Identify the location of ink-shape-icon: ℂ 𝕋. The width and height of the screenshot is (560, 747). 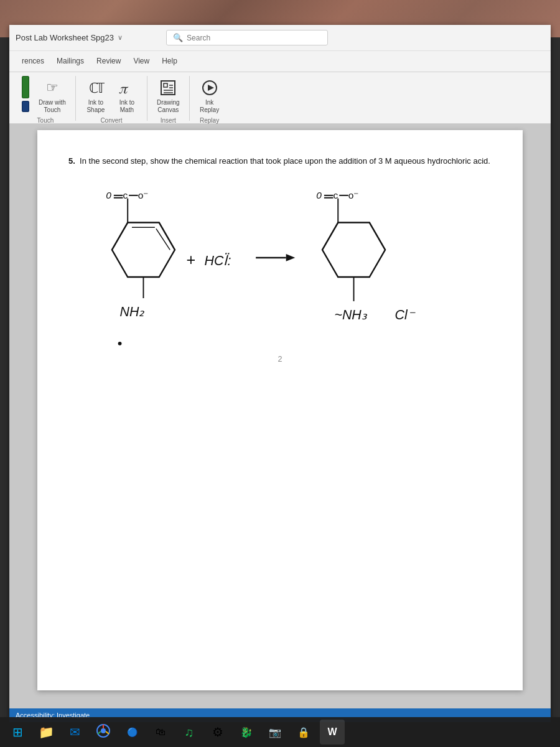
(96, 88).